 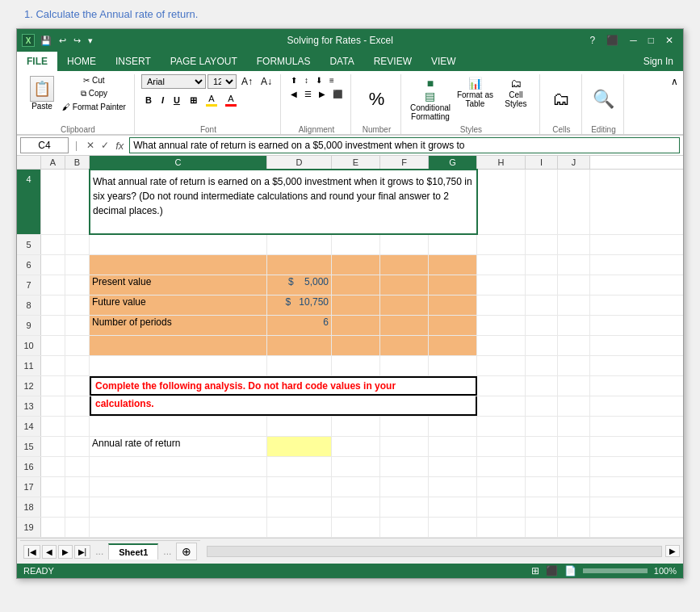 I want to click on cell-j15, so click(x=574, y=446).